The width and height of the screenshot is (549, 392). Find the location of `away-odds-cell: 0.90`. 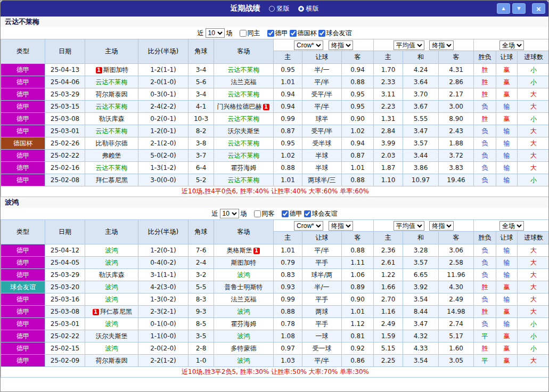

away-odds-cell: 0.90 is located at coordinates (358, 299).